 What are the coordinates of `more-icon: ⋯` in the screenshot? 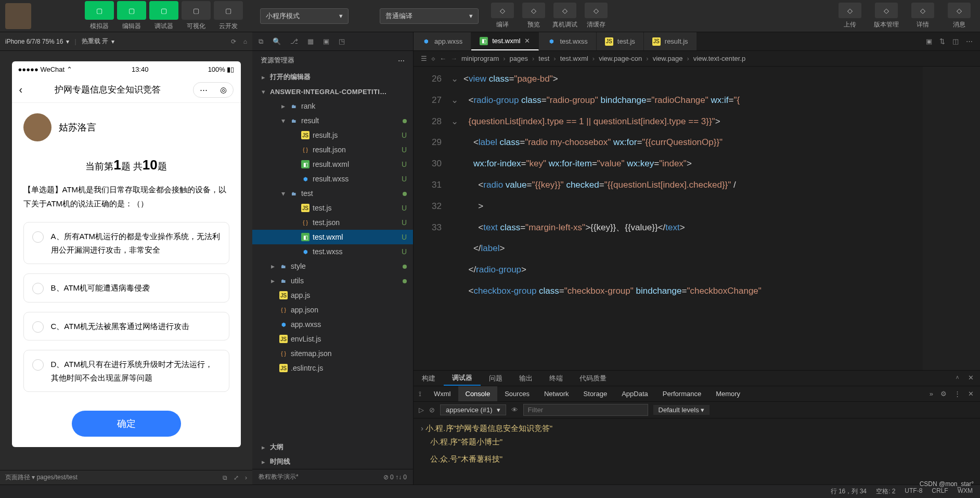 It's located at (402, 60).